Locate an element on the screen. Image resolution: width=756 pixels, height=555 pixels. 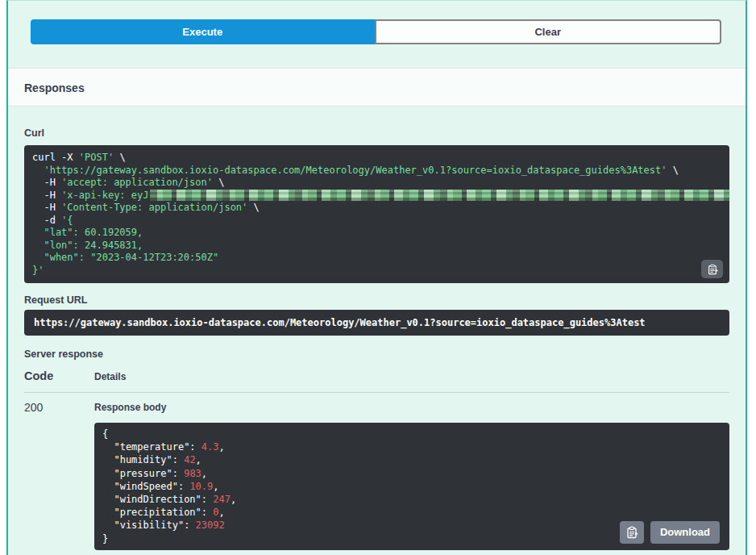
response-actions: Download is located at coordinates (670, 532).